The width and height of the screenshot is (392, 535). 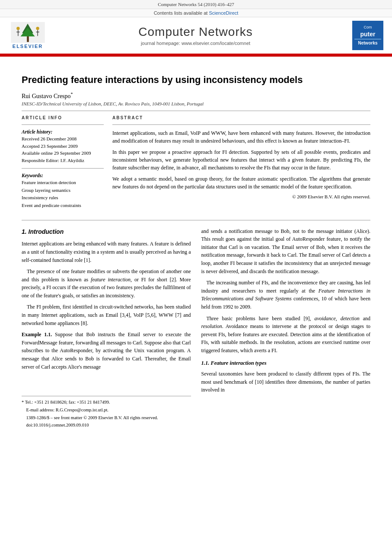 What do you see at coordinates (106, 252) in the screenshot?
I see `intro-para1: Internet applications are being enhanced…` at bounding box center [106, 252].